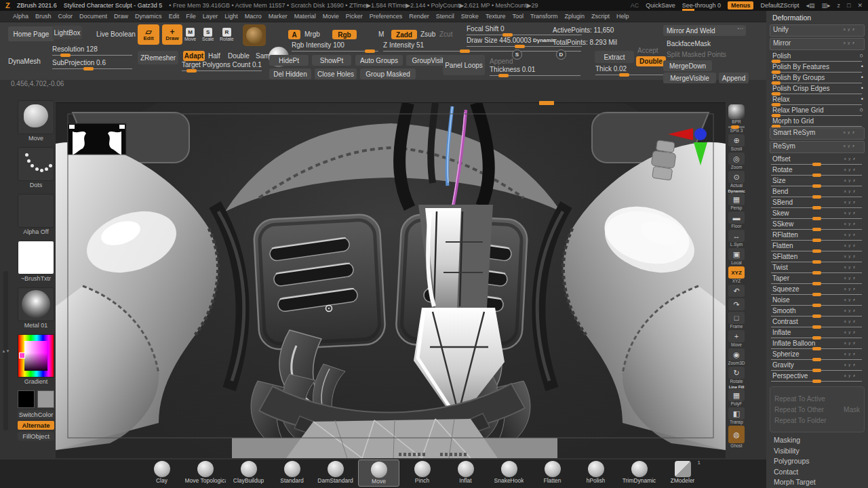  I want to click on gradient-color-picker, so click(36, 356).